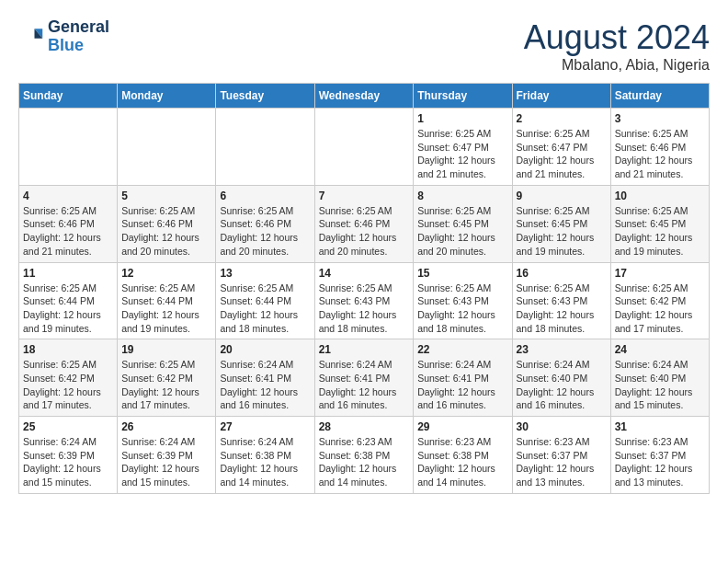 This screenshot has width=728, height=563. Describe the element at coordinates (463, 224) in the screenshot. I see `calendar-cell: 8Sunrise: 6:25 AM Sunset: 6:45 PM Daylig…` at that location.